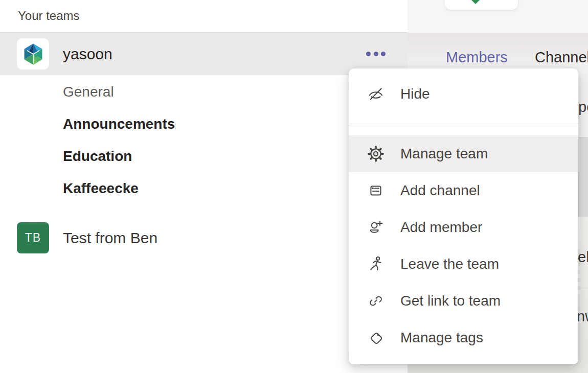  What do you see at coordinates (463, 191) in the screenshot?
I see `menu-item-add-channel: Add channel` at bounding box center [463, 191].